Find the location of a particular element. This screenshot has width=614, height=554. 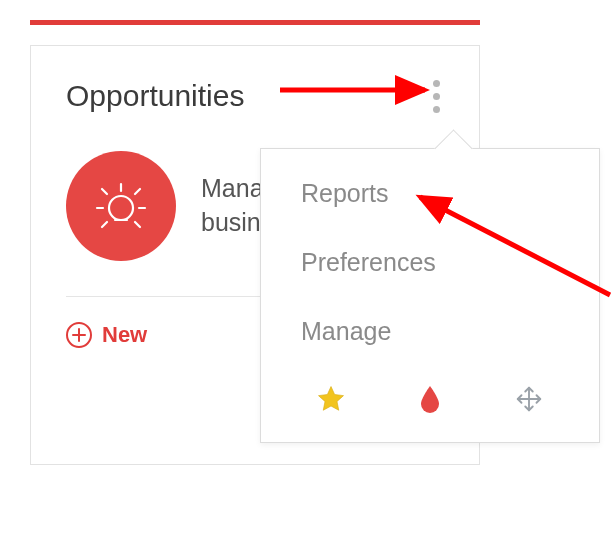

card-title: Opportunities is located at coordinates (155, 96).